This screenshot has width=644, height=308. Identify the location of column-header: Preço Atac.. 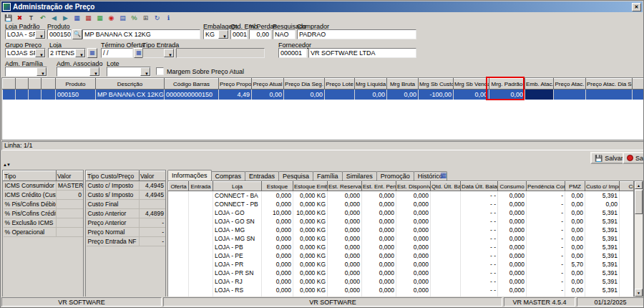
(570, 85).